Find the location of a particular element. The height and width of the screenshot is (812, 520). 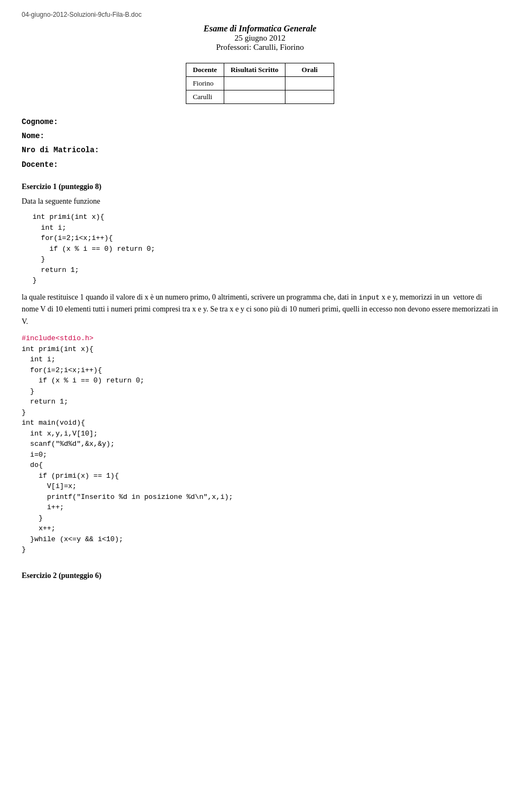

matricola-field: Nro di Matricola: is located at coordinates (260, 150).